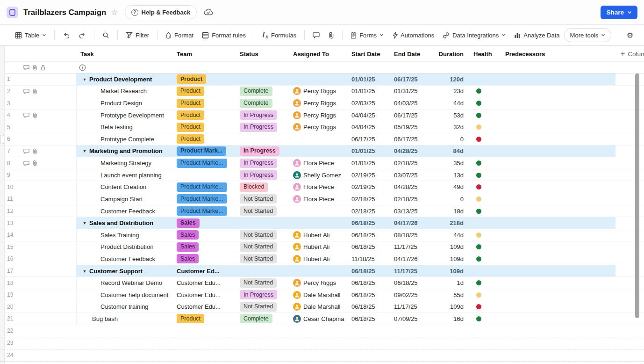  What do you see at coordinates (322, 223) in the screenshot?
I see `table-row: 13 ▾ Sales and Distribution Sales 06/18/…` at bounding box center [322, 223].